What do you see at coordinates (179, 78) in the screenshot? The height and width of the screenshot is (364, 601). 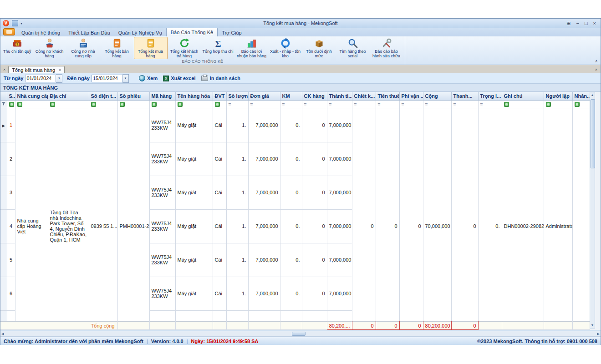 I see `export-excel-button: X Xuất excel` at bounding box center [179, 78].